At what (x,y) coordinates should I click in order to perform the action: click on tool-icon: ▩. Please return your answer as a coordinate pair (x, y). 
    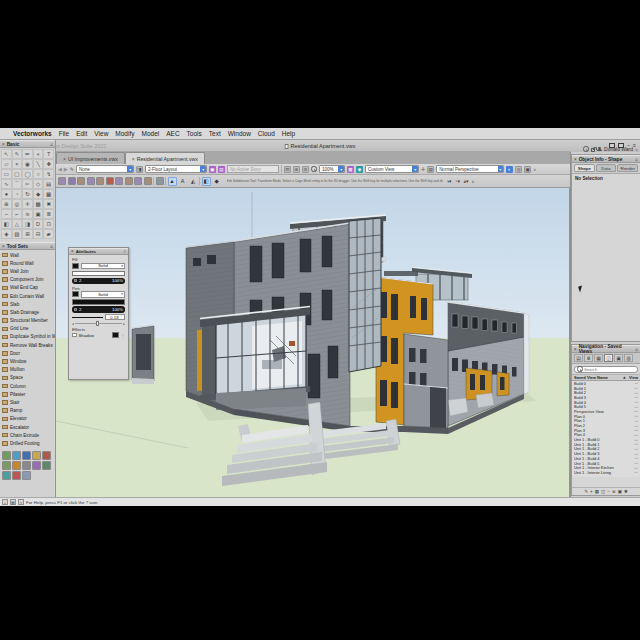
    Looking at the image, I should click on (38, 204).